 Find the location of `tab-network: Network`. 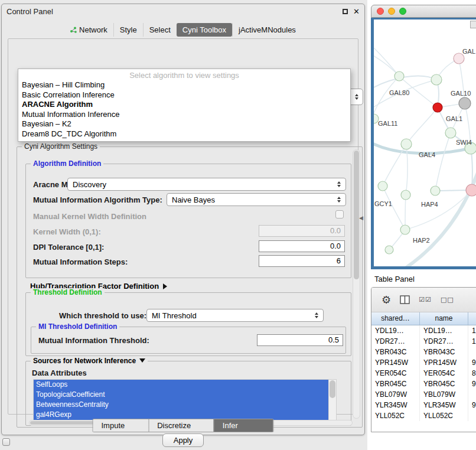

tab-network: Network is located at coordinates (89, 30).